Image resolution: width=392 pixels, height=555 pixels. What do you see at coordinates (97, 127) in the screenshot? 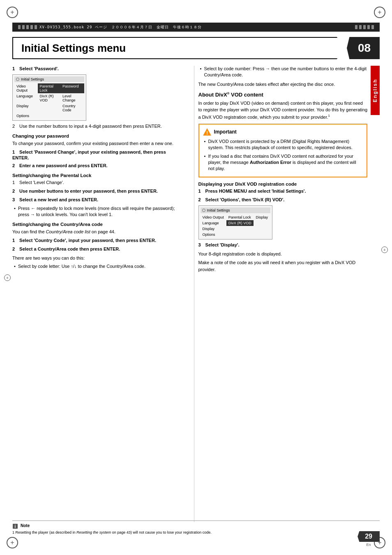
I see `step2-label: 2 Use the number buttons to input a 4-di…` at bounding box center [97, 127].